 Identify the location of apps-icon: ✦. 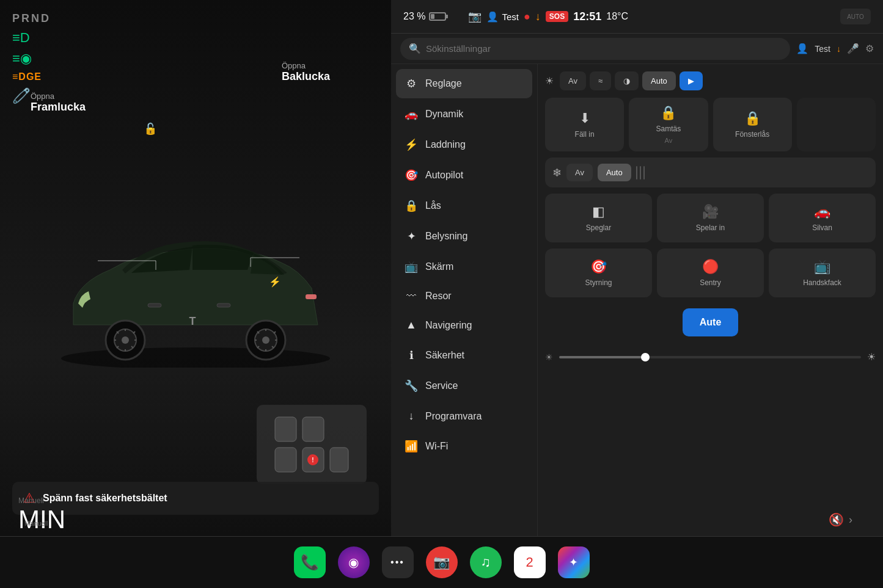
(573, 562).